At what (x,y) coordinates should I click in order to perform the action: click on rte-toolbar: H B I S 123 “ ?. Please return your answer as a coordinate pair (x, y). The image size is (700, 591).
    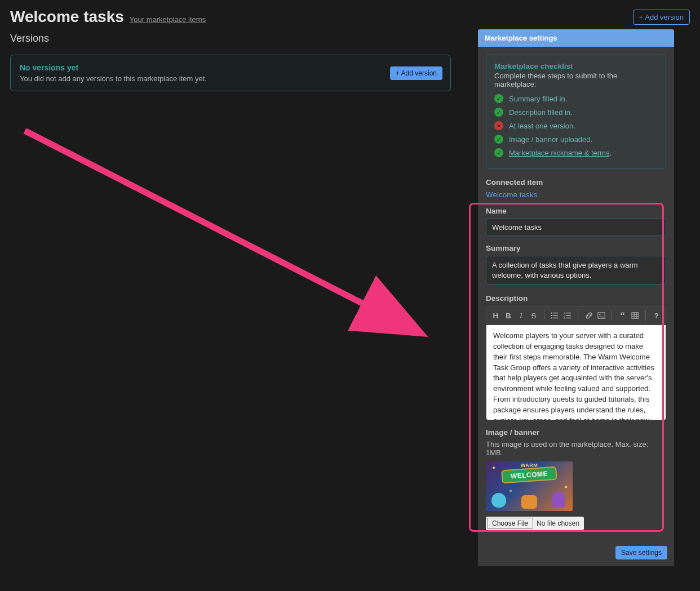
    Looking at the image, I should click on (576, 316).